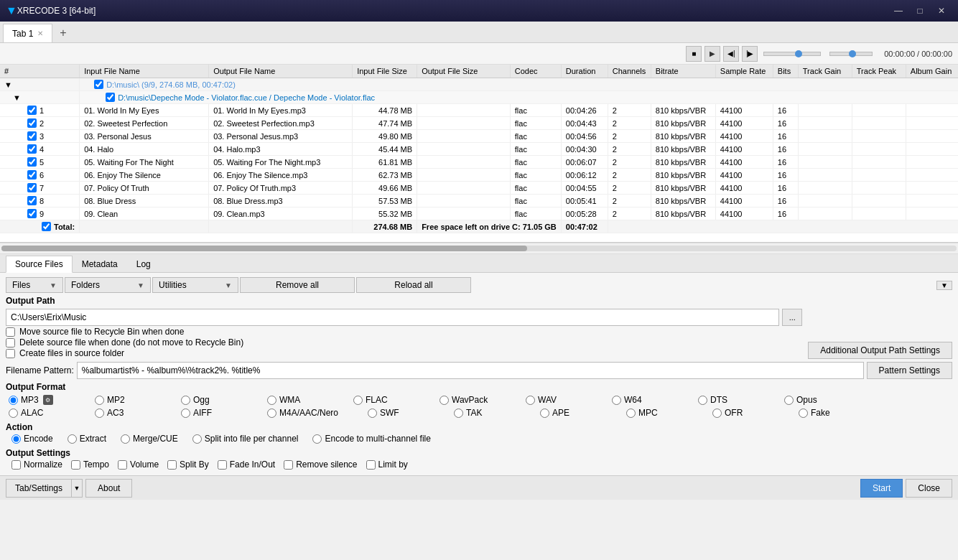 The image size is (958, 560). I want to click on remove-silence-checkbox, so click(289, 465).